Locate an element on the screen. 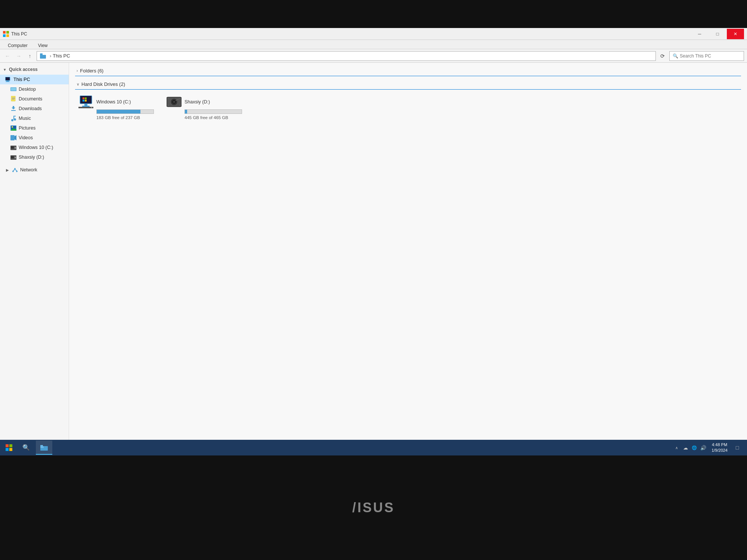 The height and width of the screenshot is (560, 747). action-center-button: □ is located at coordinates (737, 448).